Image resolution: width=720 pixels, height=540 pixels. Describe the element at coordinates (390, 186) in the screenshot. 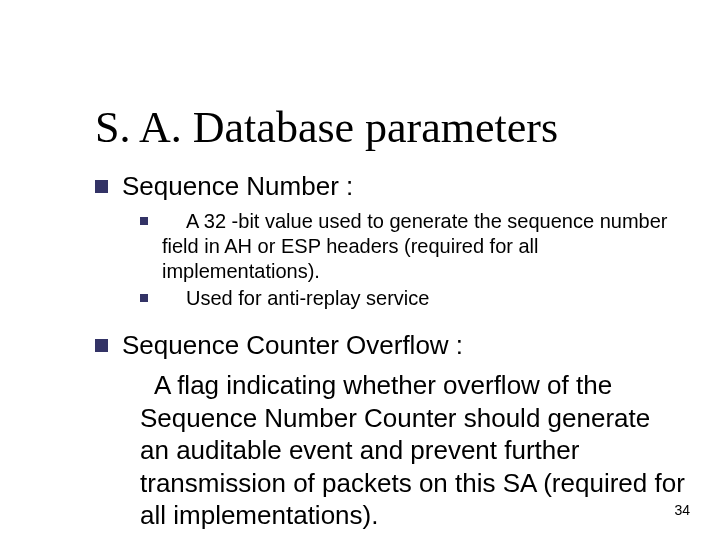

I see `bullet-level1: Sequence Number :` at that location.